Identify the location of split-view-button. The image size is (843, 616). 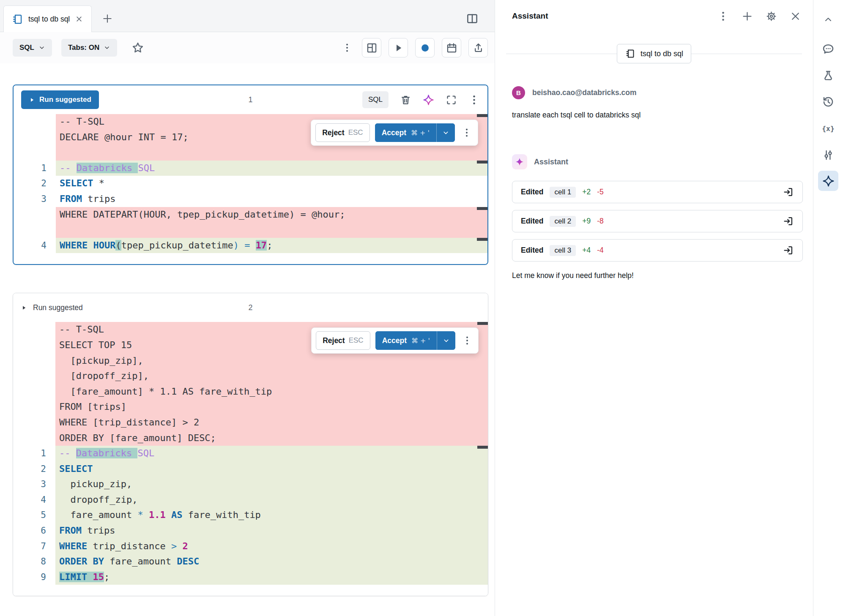
(472, 19).